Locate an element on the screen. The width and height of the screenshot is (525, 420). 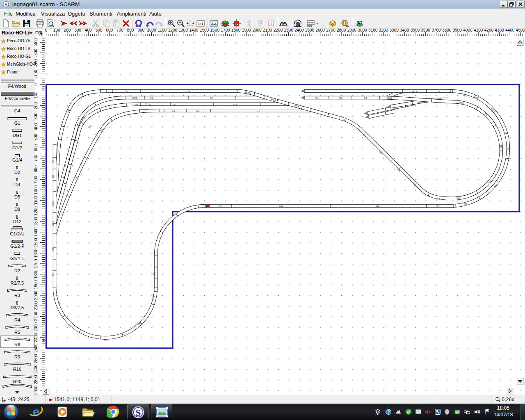
svg-text: I is located at coordinates (272, 24).